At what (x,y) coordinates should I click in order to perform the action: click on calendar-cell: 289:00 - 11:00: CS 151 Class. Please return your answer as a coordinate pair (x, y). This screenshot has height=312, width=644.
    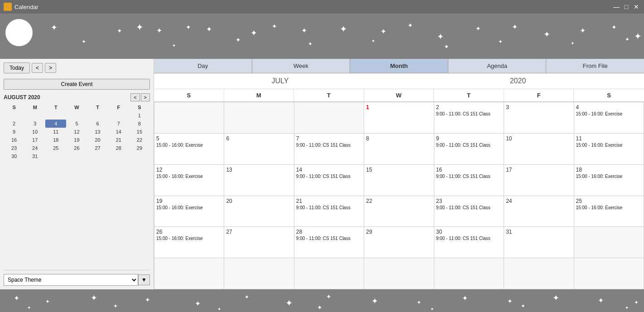
    Looking at the image, I should click on (329, 243).